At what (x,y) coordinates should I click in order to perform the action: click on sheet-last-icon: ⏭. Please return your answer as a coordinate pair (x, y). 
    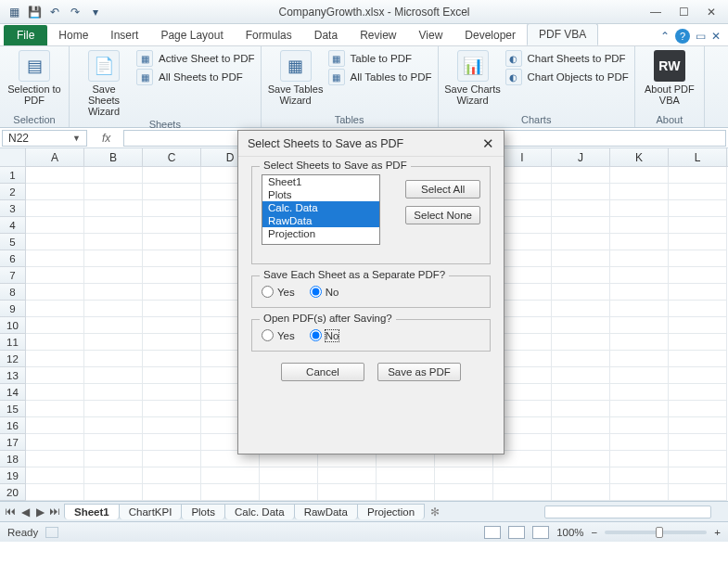
    Looking at the image, I should click on (55, 512).